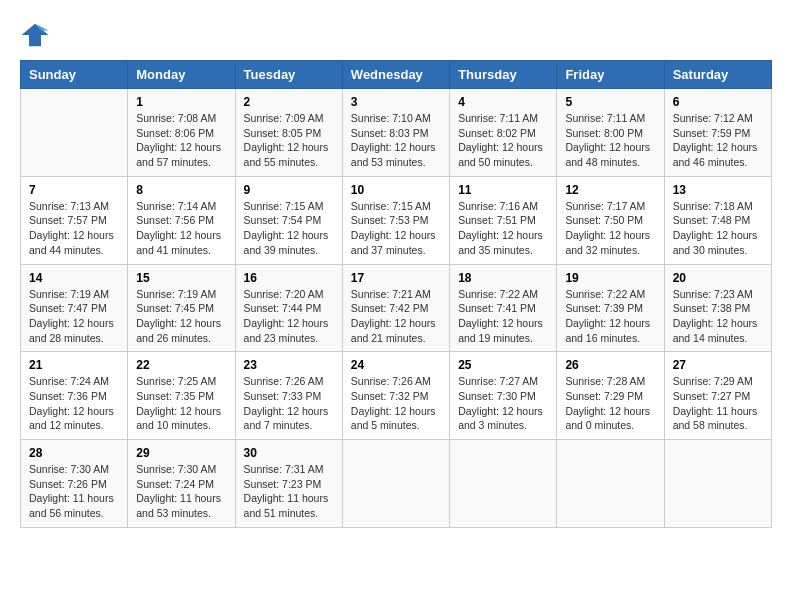 The image size is (792, 612). I want to click on day-number: 17, so click(396, 278).